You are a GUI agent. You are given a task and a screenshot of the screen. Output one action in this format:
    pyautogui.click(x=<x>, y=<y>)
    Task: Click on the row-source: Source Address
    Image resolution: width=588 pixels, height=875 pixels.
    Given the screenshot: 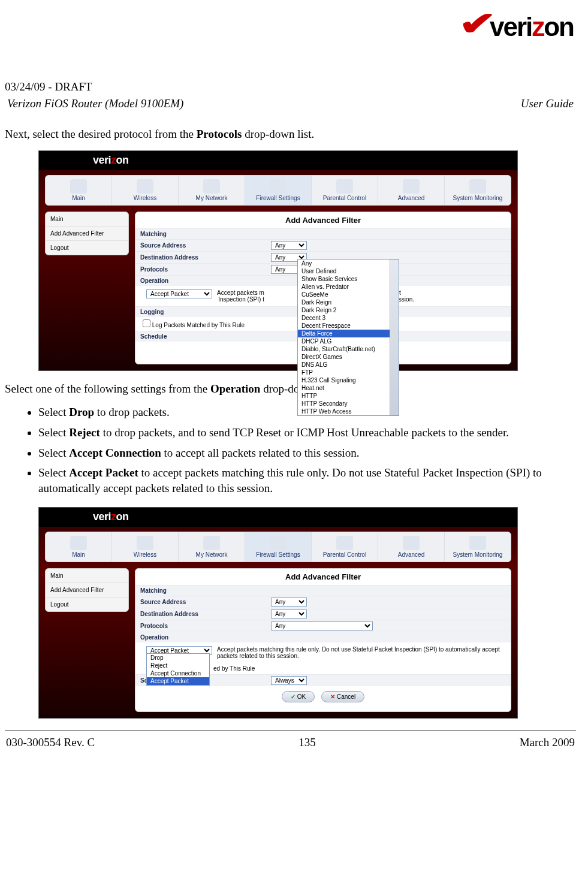 What is the action you would take?
    pyautogui.click(x=201, y=246)
    